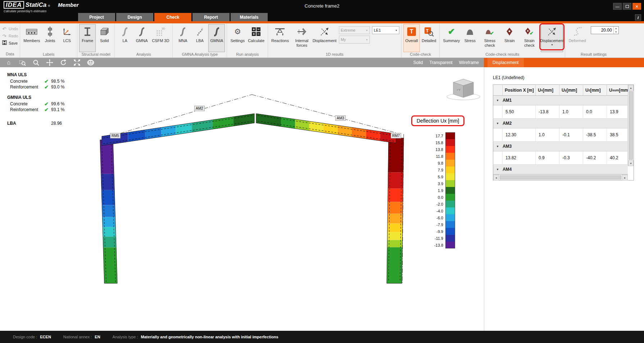 The image size is (644, 343). I want to click on tab-design: Design, so click(135, 17).